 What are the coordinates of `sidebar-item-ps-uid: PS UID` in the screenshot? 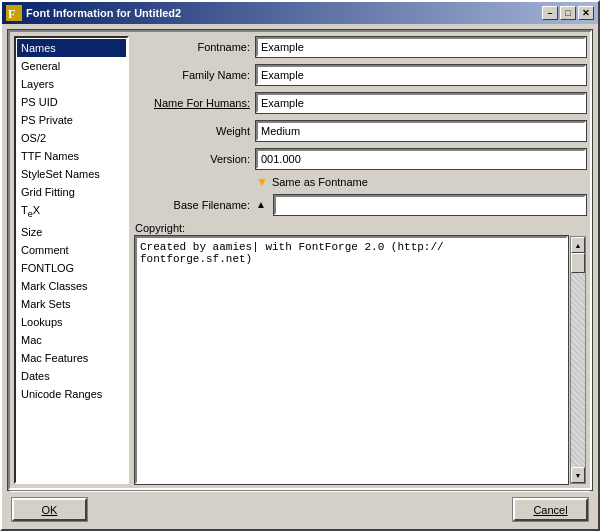 It's located at (72, 102).